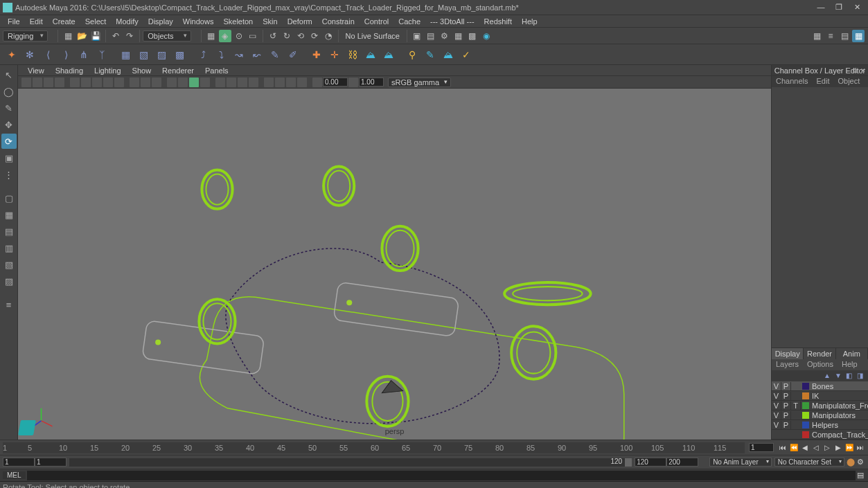  Describe the element at coordinates (828, 376) in the screenshot. I see `layer-move-up-icon: ▲` at that location.